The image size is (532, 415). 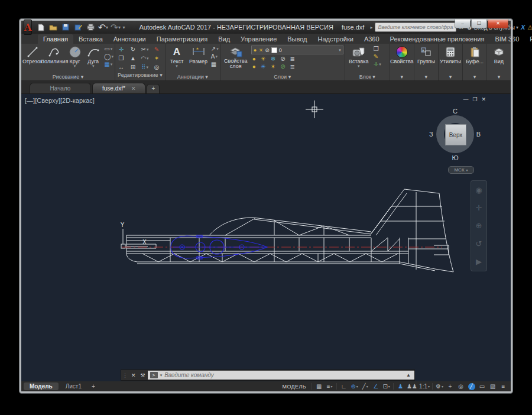 I want to click on command-customize-button: ⚒, so click(x=143, y=375).